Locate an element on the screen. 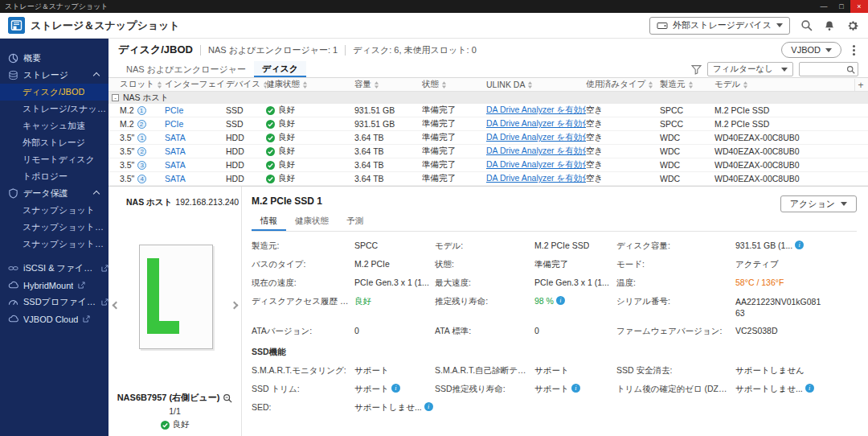  vjbod-button: VJBOD is located at coordinates (812, 50).